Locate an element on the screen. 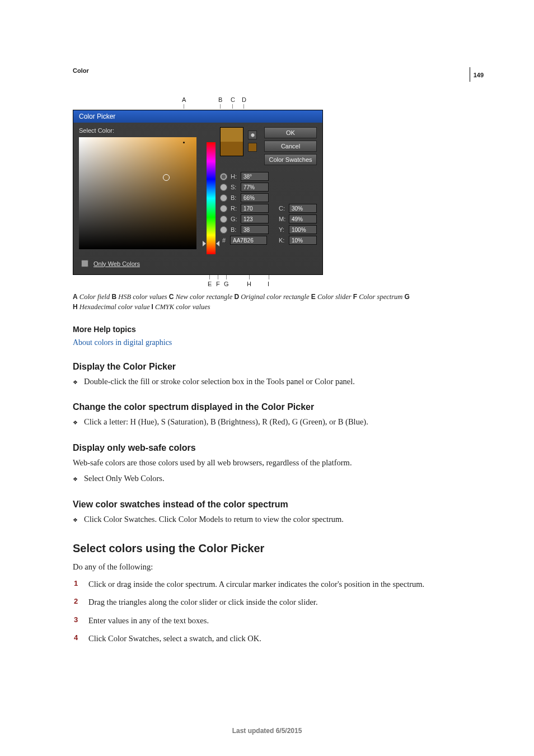 The image size is (534, 756). callout-letter: B is located at coordinates (221, 100).